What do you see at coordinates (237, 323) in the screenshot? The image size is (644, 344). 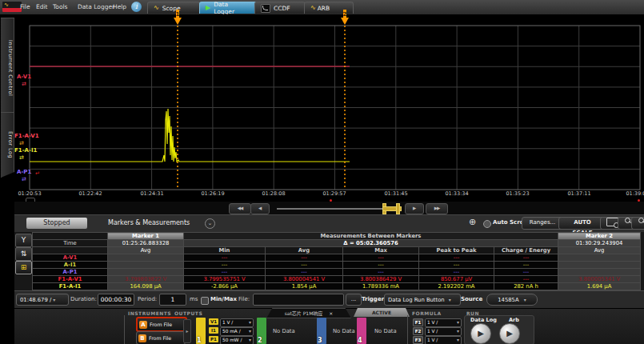 I see `v1-scale-dropdown: 1 V / ▾` at bounding box center [237, 323].